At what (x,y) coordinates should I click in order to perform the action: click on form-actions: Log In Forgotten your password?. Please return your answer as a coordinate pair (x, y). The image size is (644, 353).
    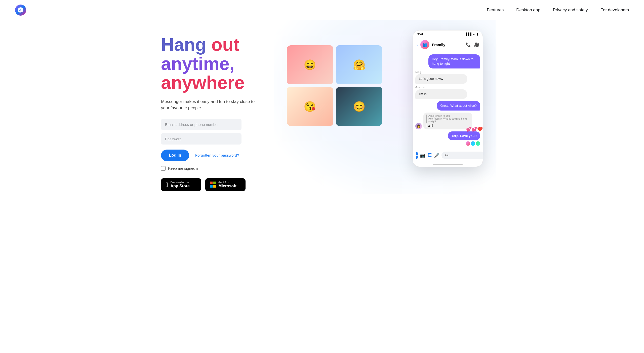
    Looking at the image, I should click on (219, 155).